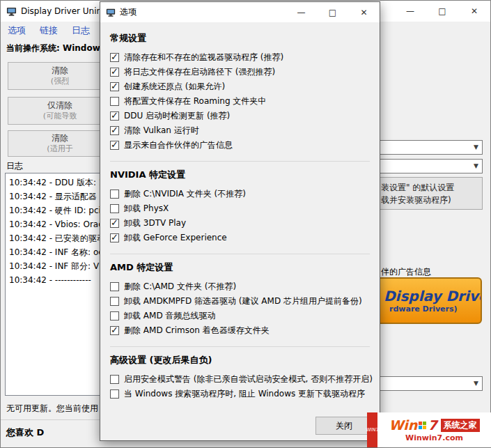  Describe the element at coordinates (240, 194) in the screenshot. I see `option-row: ✓ 删除 C:\NVIDIA 文件夹 (不推荐)` at that location.